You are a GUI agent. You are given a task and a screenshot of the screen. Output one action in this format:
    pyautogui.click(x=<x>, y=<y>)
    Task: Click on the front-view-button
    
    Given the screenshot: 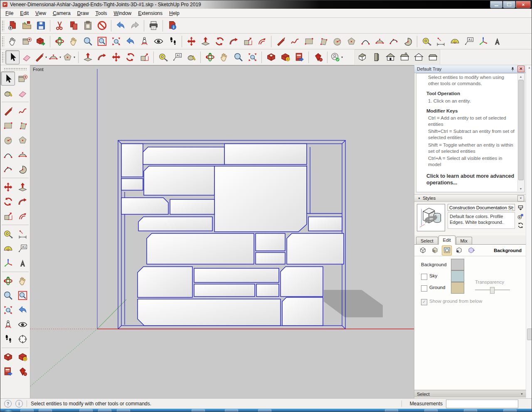 What is the action you would take?
    pyautogui.click(x=390, y=57)
    